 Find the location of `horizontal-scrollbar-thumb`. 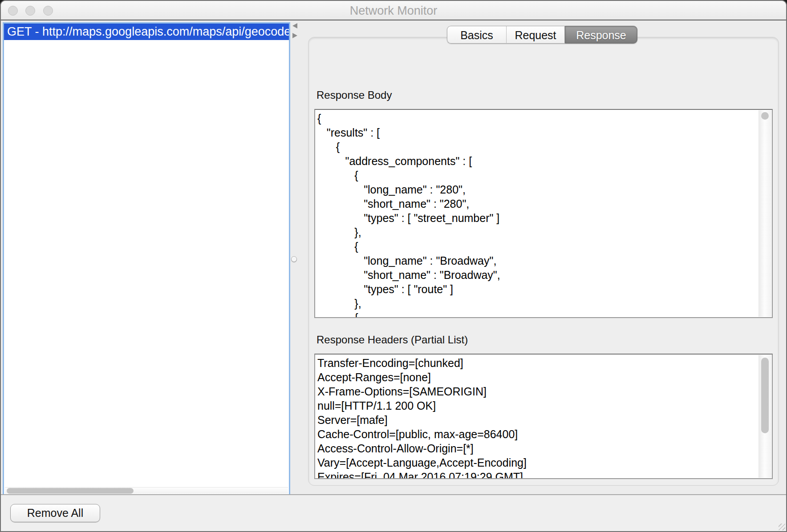

horizontal-scrollbar-thumb is located at coordinates (70, 491).